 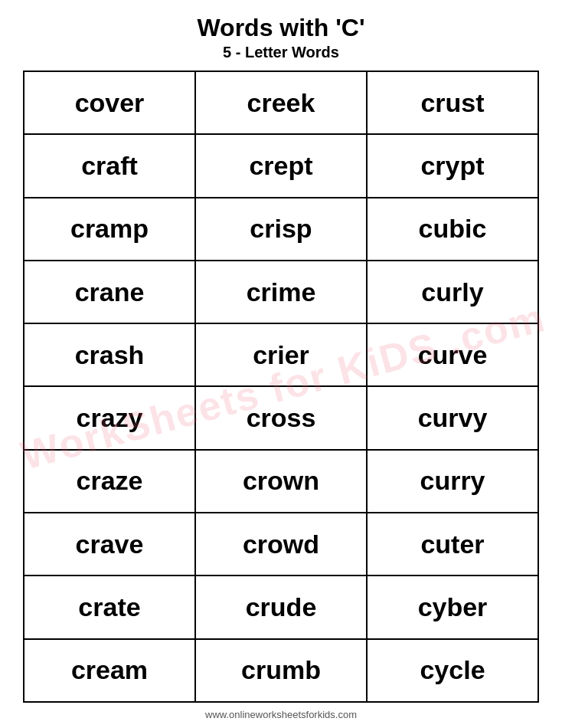 What do you see at coordinates (109, 292) in the screenshot?
I see `word-cell: crane` at bounding box center [109, 292].